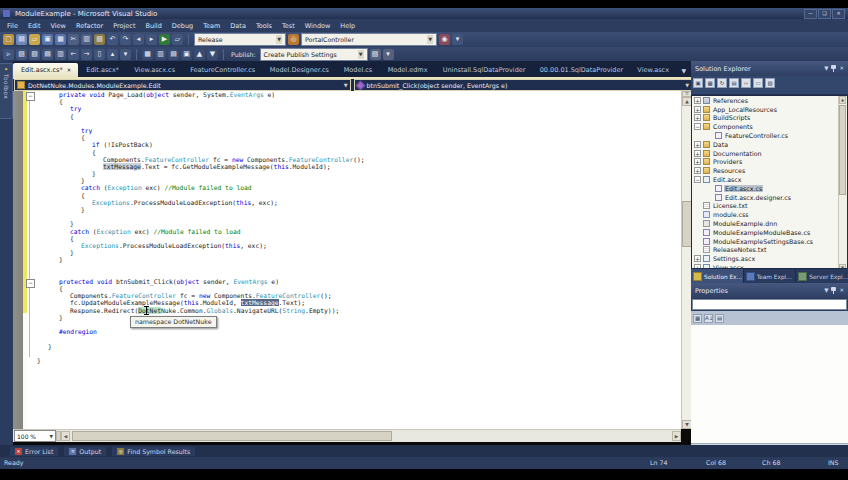 The width and height of the screenshot is (848, 480). What do you see at coordinates (186, 54) in the screenshot?
I see `make-same-size-icon: ▣` at bounding box center [186, 54].